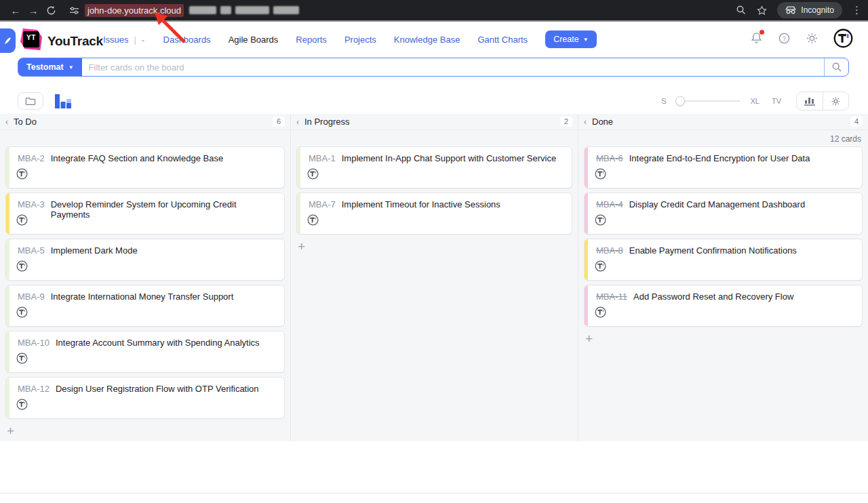 The width and height of the screenshot is (868, 503). I want to click on user-avatar, so click(844, 39).